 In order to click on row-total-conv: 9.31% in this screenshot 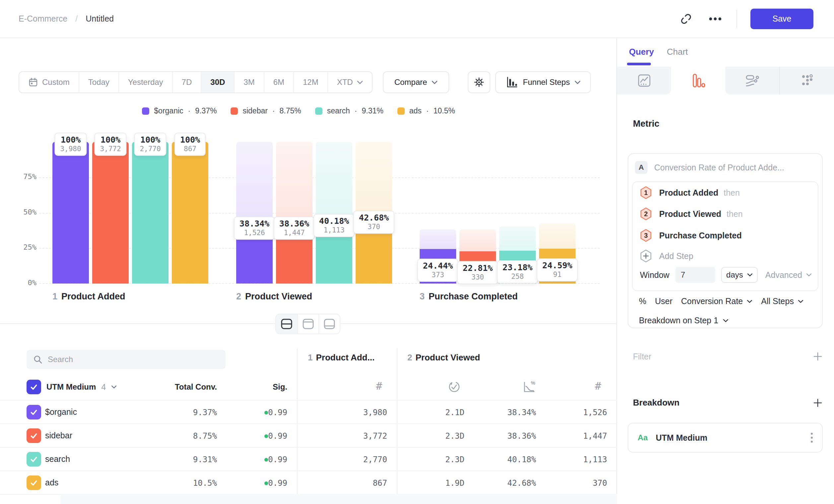, I will do `click(184, 459)`.